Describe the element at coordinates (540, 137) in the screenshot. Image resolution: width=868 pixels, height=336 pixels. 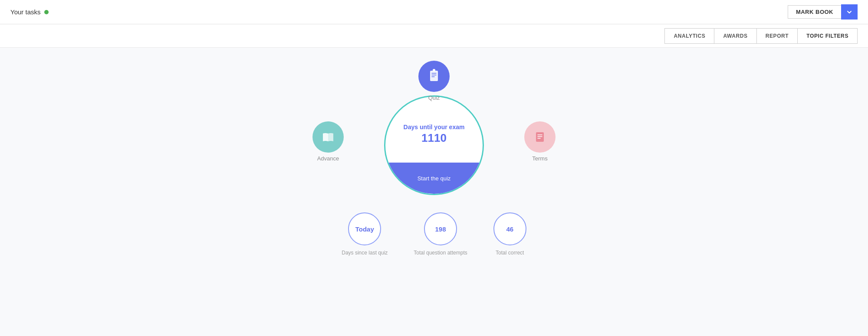
I see `terms-circle` at that location.